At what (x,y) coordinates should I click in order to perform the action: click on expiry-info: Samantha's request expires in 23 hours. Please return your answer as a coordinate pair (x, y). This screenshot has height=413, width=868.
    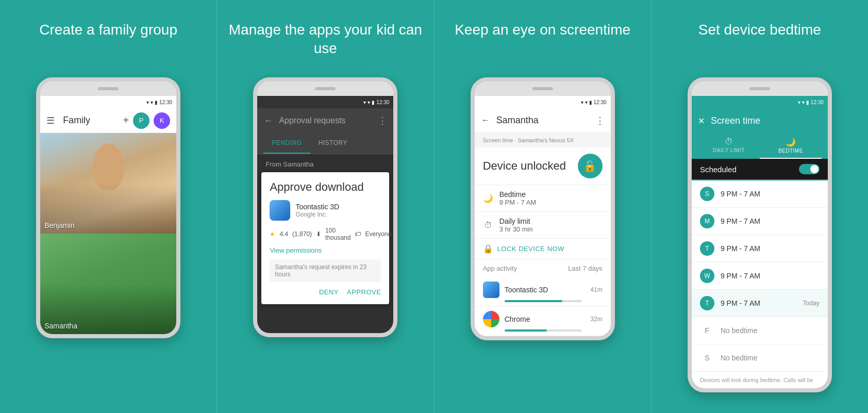
    Looking at the image, I should click on (325, 271).